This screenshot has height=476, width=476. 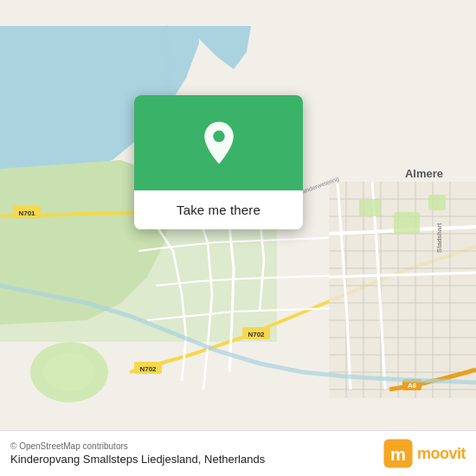 I want to click on bottom-bar: © OpenStreetMap contributors Kinderopvan…, so click(x=238, y=453).